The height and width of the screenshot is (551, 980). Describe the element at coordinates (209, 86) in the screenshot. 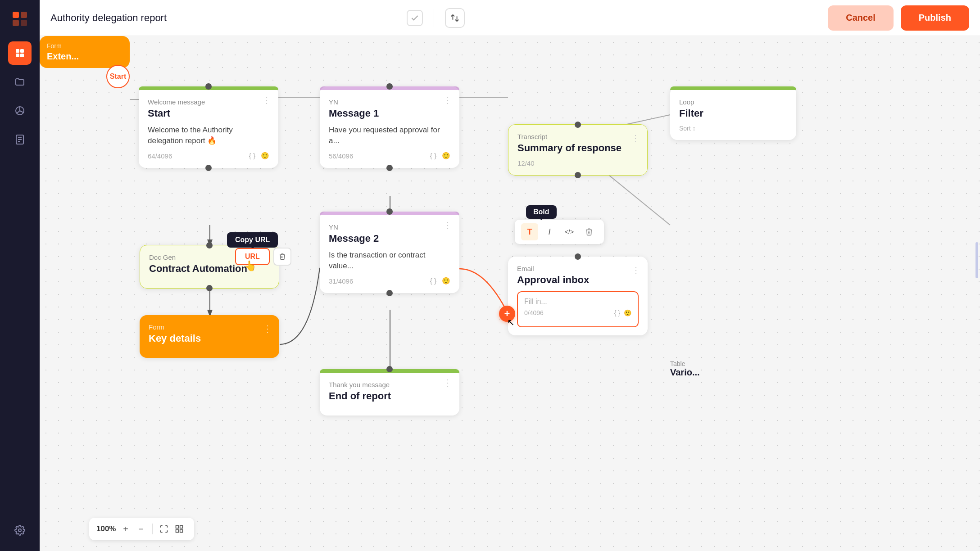

I see `conn-top-welcome` at that location.